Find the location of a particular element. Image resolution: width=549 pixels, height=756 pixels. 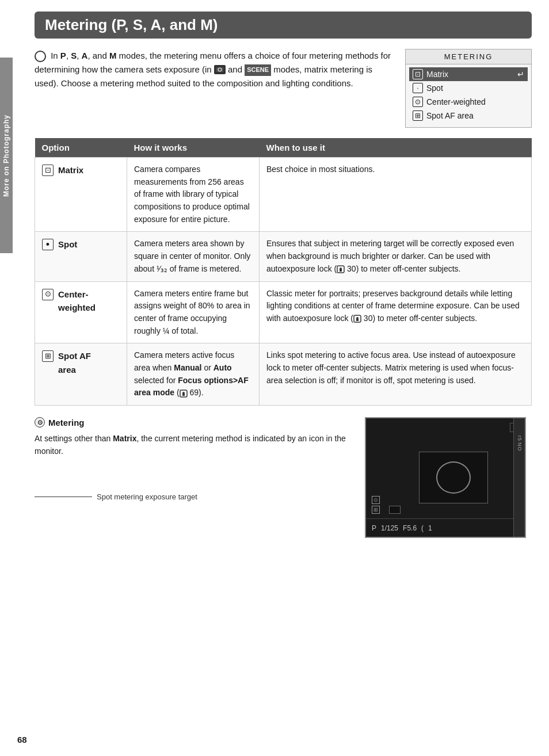

spot-af-label: Spot AF area is located at coordinates (450, 116).